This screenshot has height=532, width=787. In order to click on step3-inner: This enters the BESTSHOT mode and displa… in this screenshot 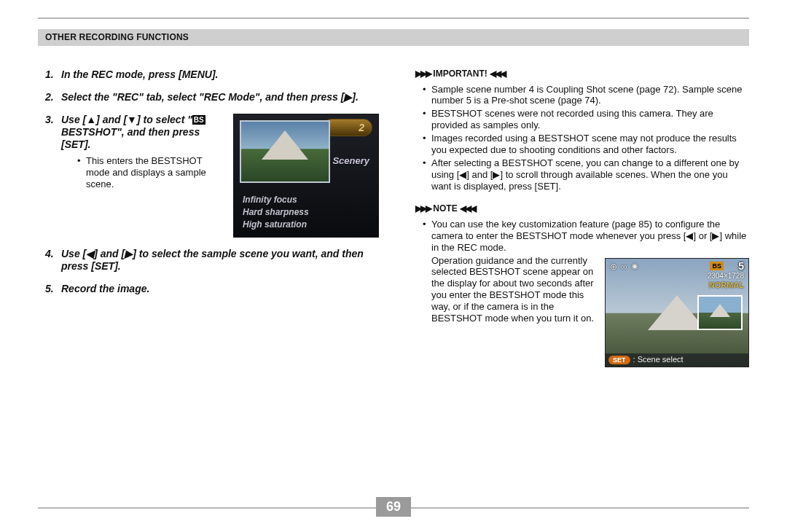, I will do `click(144, 173)`.